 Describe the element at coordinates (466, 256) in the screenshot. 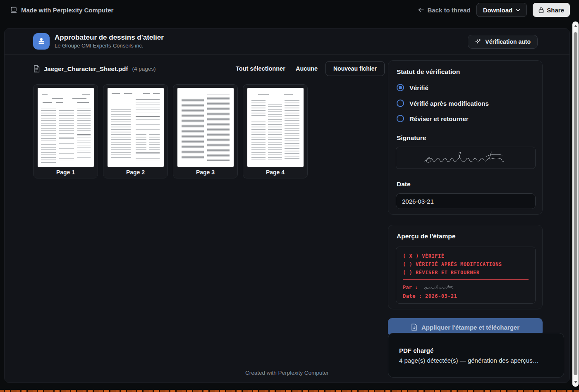

I see `stamp-line-verified: ( X ) VÉRIFIÉ` at that location.